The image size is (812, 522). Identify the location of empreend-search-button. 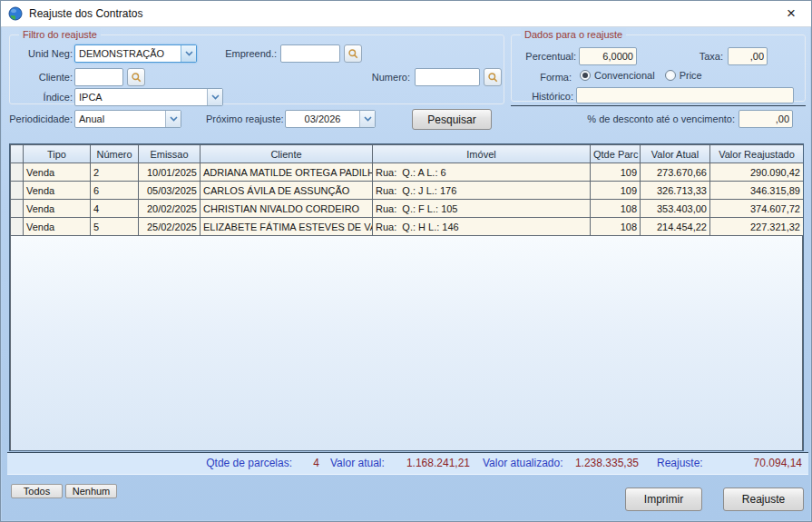
(353, 54).